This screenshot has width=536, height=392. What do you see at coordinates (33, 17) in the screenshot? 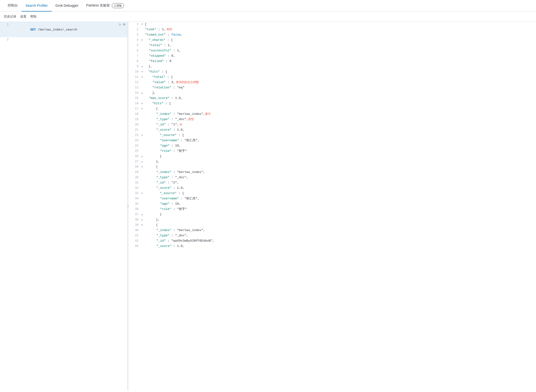
I see `help-button: 帮助` at bounding box center [33, 17].